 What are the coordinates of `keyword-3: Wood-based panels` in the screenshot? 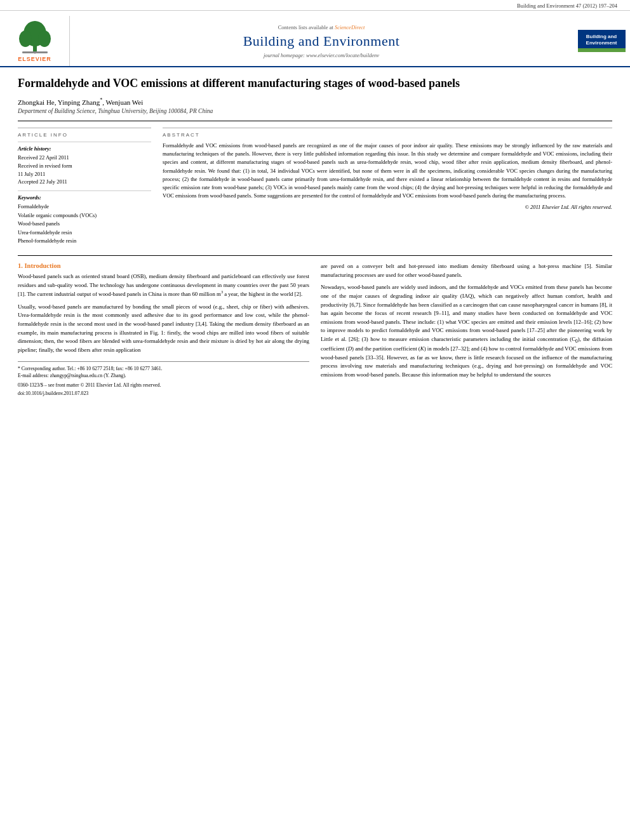 It's located at (84, 224).